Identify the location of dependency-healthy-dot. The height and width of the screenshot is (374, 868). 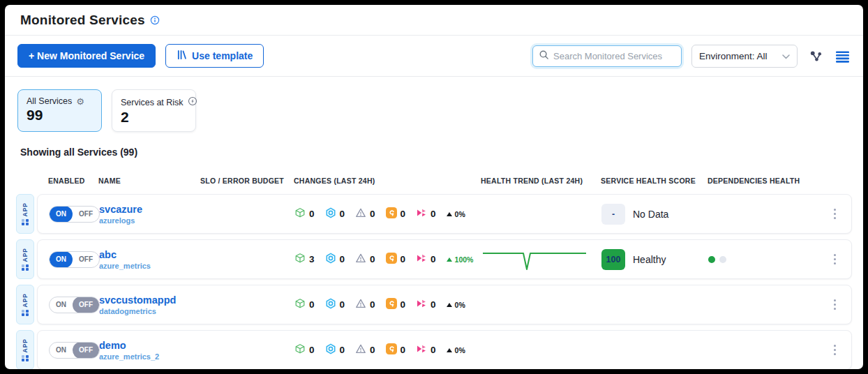
(712, 260).